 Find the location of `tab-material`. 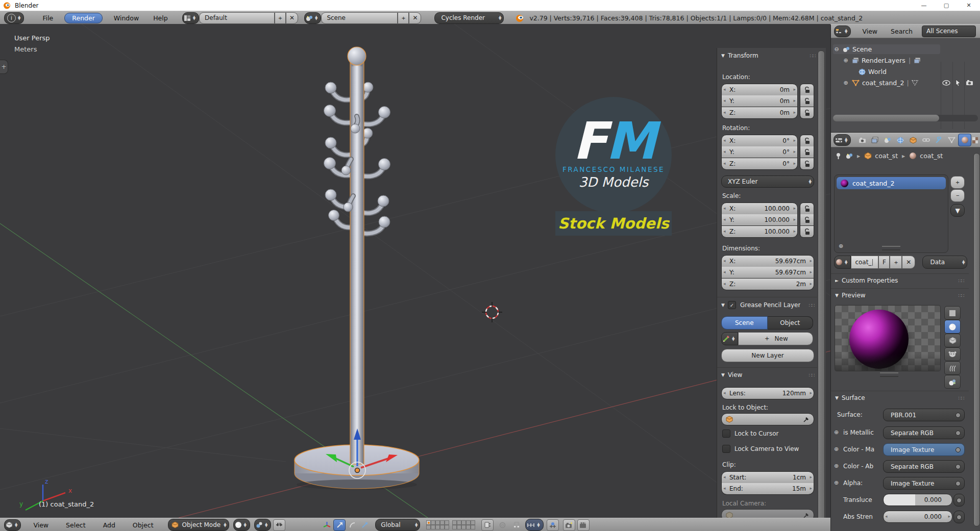

tab-material is located at coordinates (965, 140).